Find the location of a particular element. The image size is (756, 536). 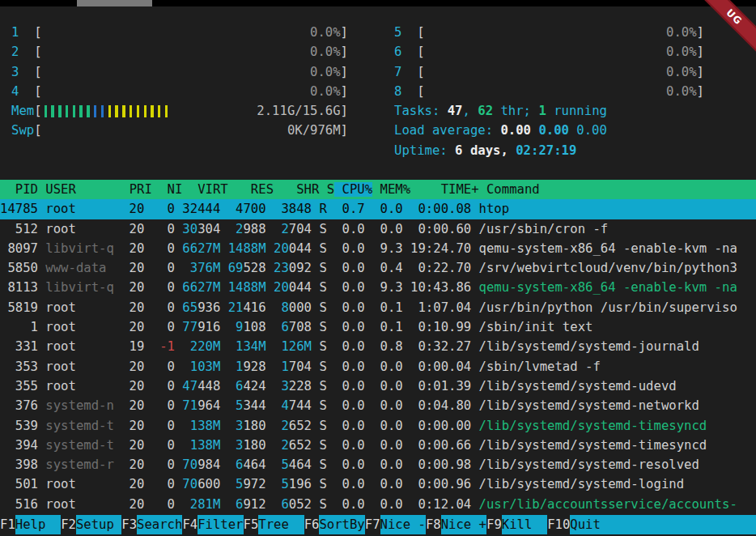

fnkey-label: F8 is located at coordinates (434, 525).